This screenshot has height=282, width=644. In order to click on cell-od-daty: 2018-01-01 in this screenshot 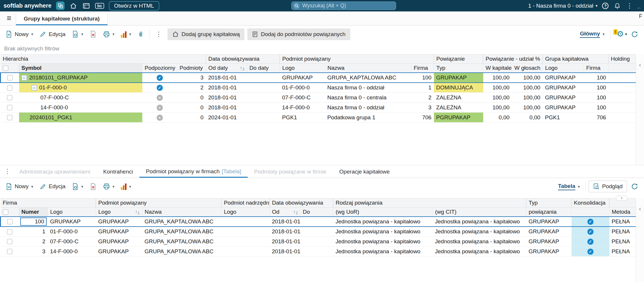, I will do `click(227, 108)`.